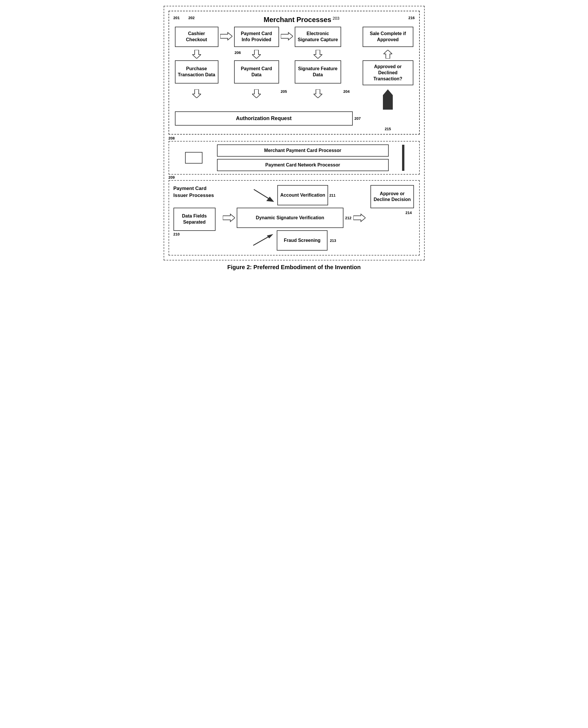 The height and width of the screenshot is (728, 588). Describe the element at coordinates (303, 195) in the screenshot. I see `account-verification-box: Account Verification` at that location.